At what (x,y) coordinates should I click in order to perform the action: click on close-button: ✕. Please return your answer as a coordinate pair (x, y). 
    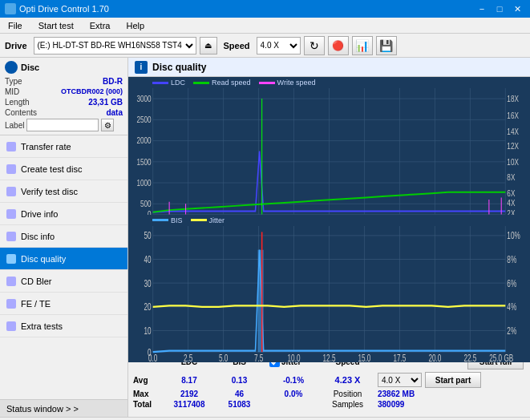
    Looking at the image, I should click on (517, 9).